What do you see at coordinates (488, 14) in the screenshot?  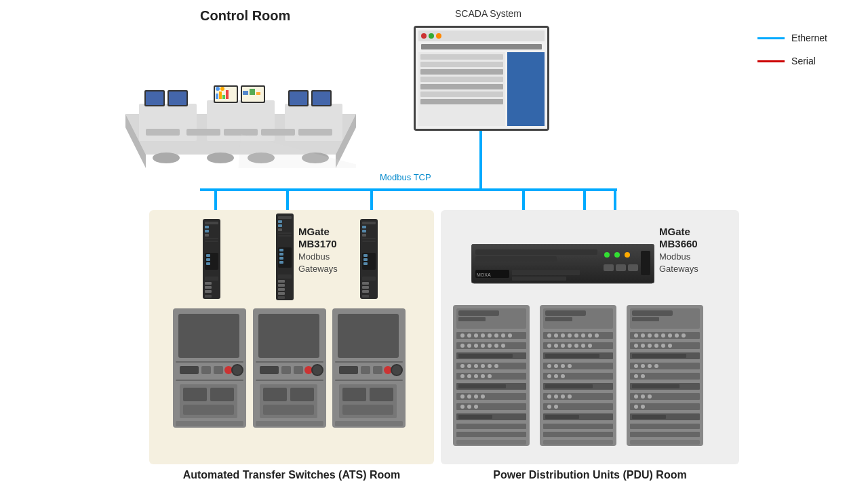 I see `scada-label: SCADA System` at bounding box center [488, 14].